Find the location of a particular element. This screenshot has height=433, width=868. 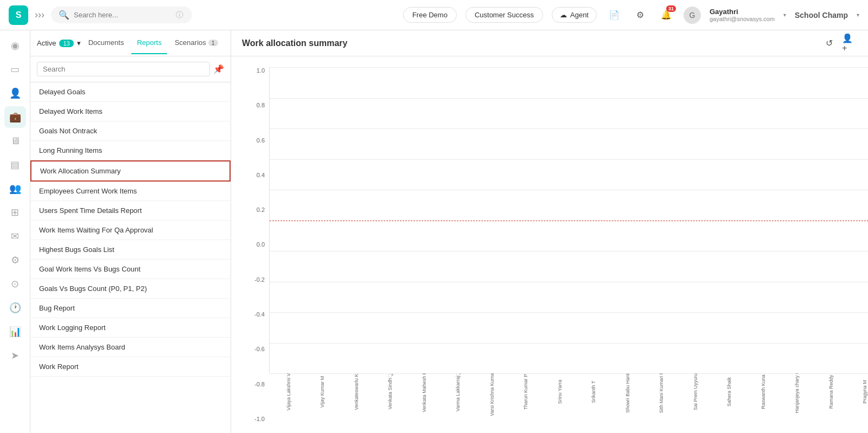

report-item-goal-work-items-vs-bugs-count: Goal Work Items Vs Bugs Count is located at coordinates (130, 269).